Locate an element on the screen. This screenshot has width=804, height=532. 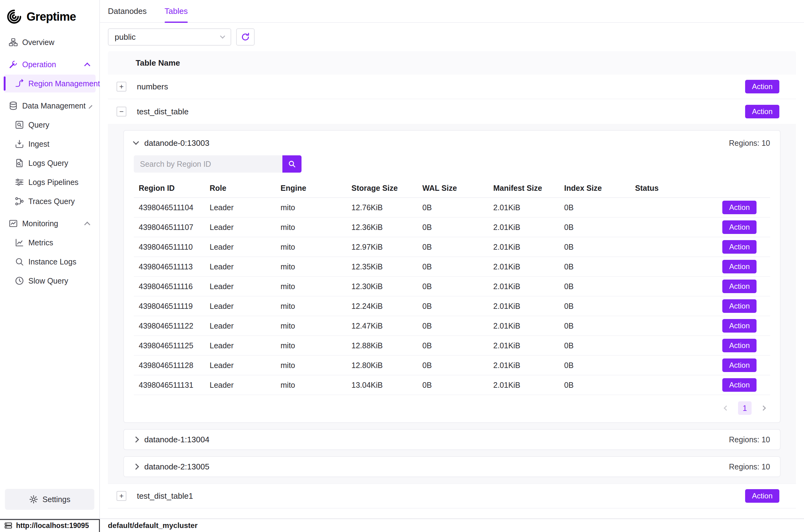
server-icon is located at coordinates (8, 526).